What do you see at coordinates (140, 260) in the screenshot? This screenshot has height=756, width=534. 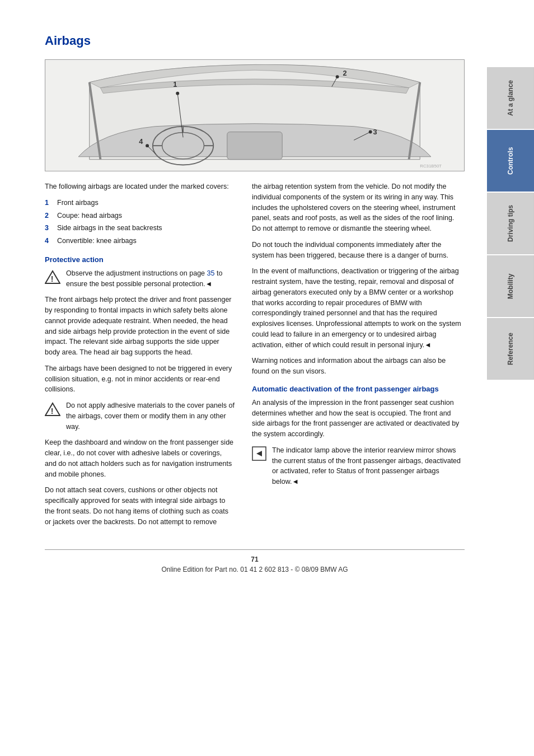 I see `protective-action-heading: Protective action` at bounding box center [140, 260].